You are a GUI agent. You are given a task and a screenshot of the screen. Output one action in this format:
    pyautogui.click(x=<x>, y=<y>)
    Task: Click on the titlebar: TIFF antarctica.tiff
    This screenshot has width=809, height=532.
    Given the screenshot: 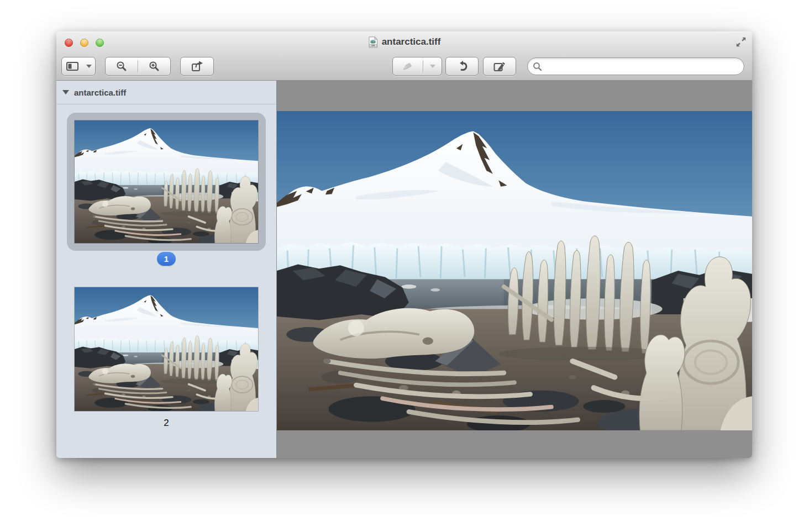 What is the action you would take?
    pyautogui.click(x=404, y=42)
    